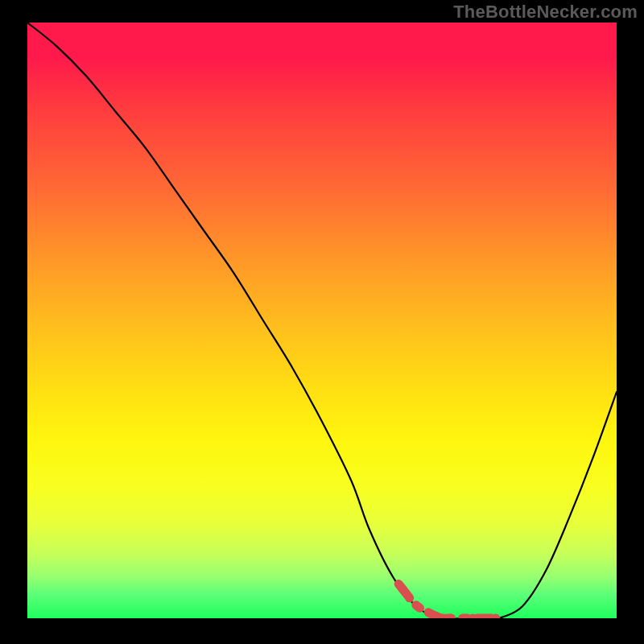 Image resolution: width=644 pixels, height=644 pixels. What do you see at coordinates (546, 12) in the screenshot?
I see `watermark-text: TheBottleNecker.com` at bounding box center [546, 12].